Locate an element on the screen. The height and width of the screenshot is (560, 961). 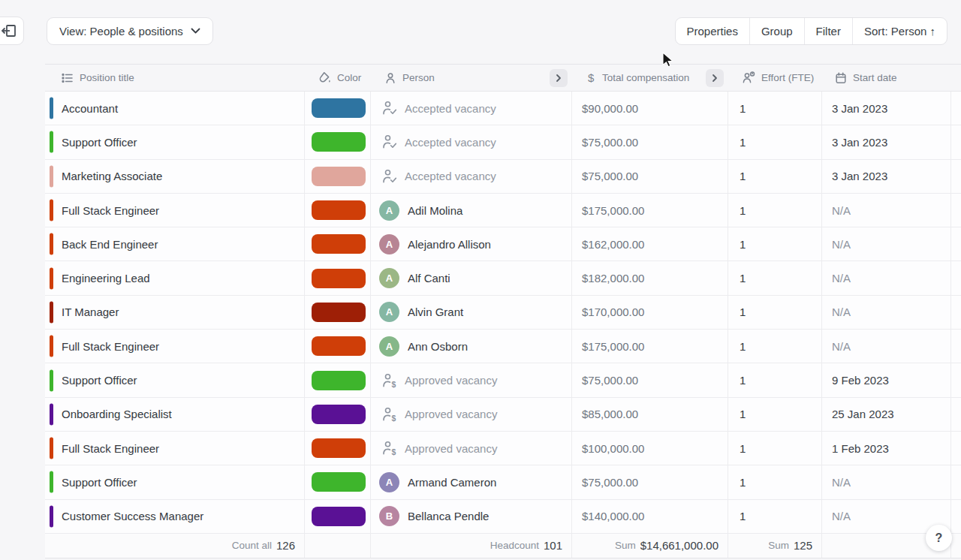
table-row: Support Officer A Armand Cameron $75,000… is located at coordinates (503, 482).